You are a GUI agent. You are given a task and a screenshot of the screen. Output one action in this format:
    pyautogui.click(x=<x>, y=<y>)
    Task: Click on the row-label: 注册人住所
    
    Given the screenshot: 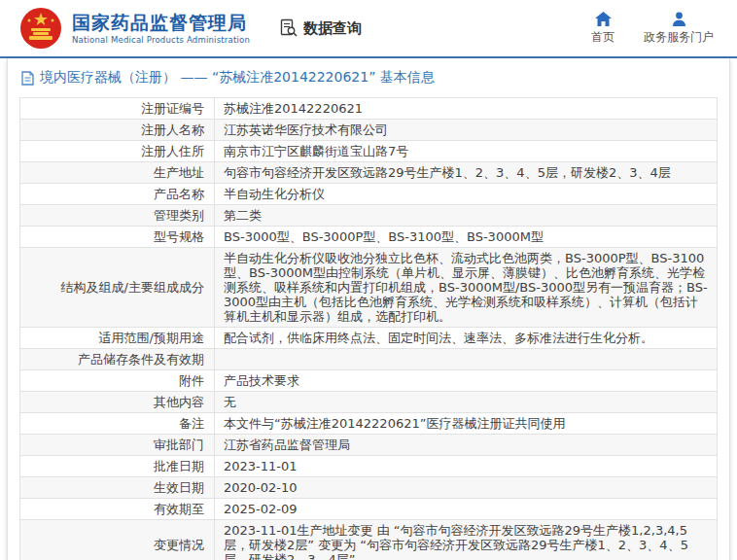 What is the action you would take?
    pyautogui.click(x=118, y=152)
    